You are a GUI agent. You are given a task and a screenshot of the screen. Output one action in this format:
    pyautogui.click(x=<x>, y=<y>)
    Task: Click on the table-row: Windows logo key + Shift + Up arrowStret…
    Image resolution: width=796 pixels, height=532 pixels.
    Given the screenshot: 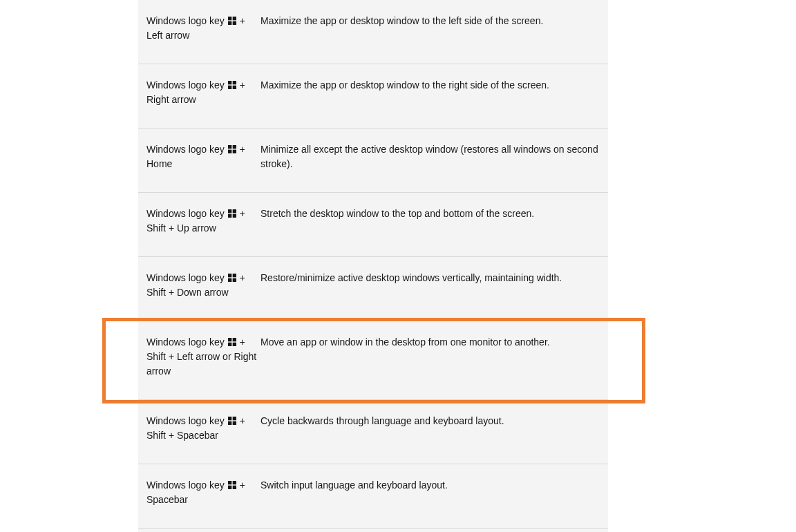 What is the action you would take?
    pyautogui.click(x=373, y=225)
    